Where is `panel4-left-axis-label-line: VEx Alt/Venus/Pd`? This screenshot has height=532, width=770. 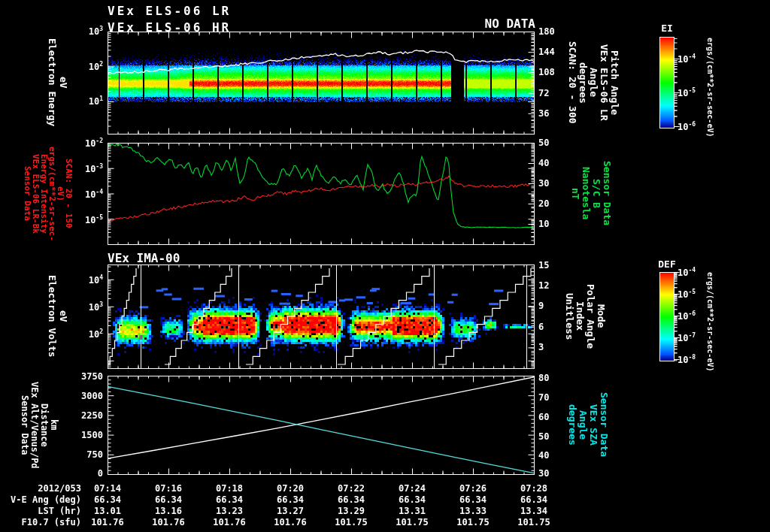 panel4-left-axis-label-line: VEx Alt/Venus/Pd is located at coordinates (35, 425).